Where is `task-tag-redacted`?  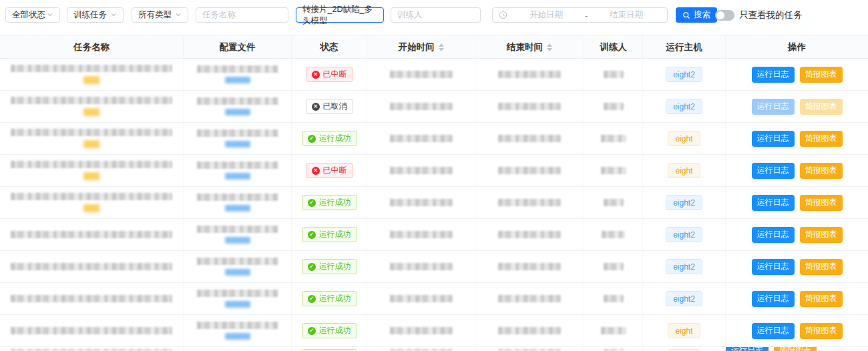 task-tag-redacted is located at coordinates (91, 80).